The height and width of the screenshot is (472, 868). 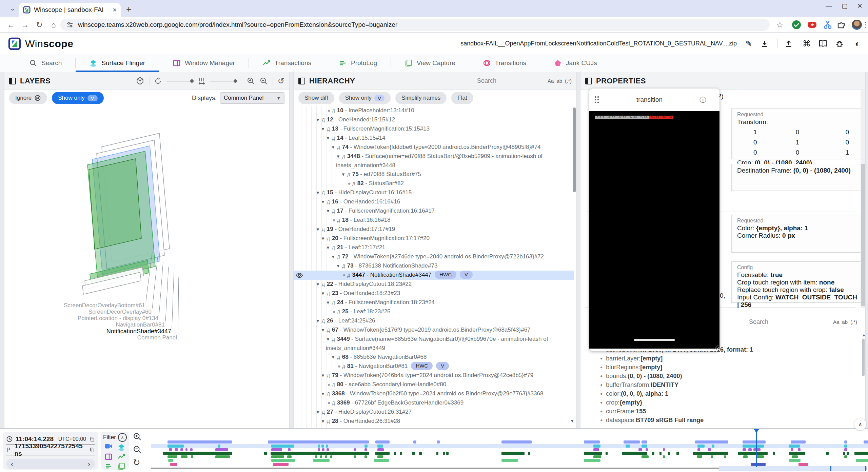 What do you see at coordinates (120, 312) in the screenshot?
I see `layer-label-screendecoroverlay-60: ScreenDecorOverlay#60` at bounding box center [120, 312].